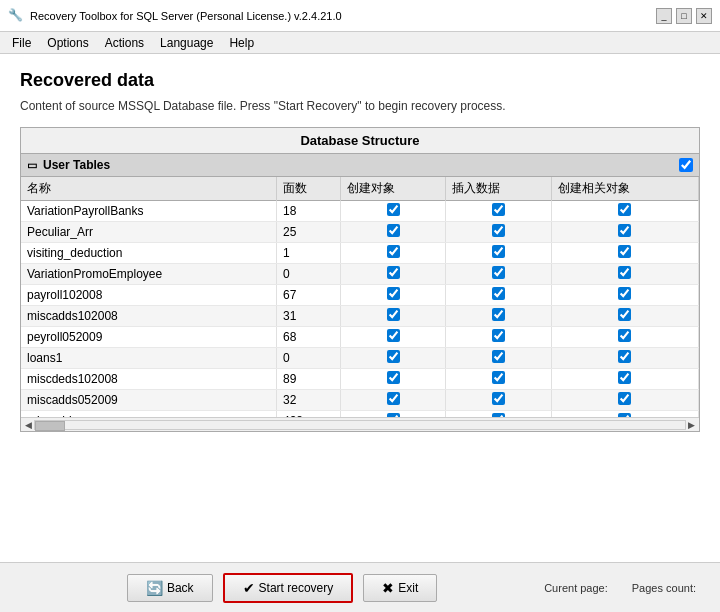 Image resolution: width=720 pixels, height=612 pixels. Describe the element at coordinates (360, 358) in the screenshot. I see `table-row: loans10` at that location.